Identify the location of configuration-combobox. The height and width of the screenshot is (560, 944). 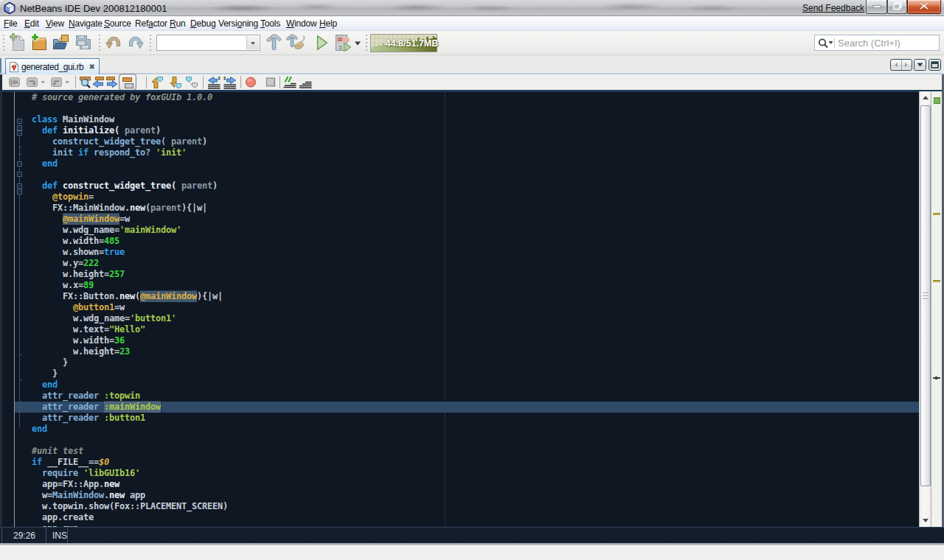
(208, 43).